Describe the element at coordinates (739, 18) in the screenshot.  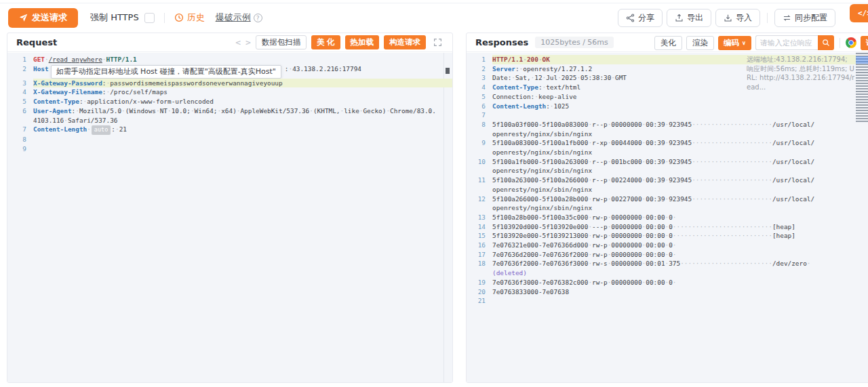
I see `toolbar-right-group: 分享 导出 导入 同步配置` at that location.